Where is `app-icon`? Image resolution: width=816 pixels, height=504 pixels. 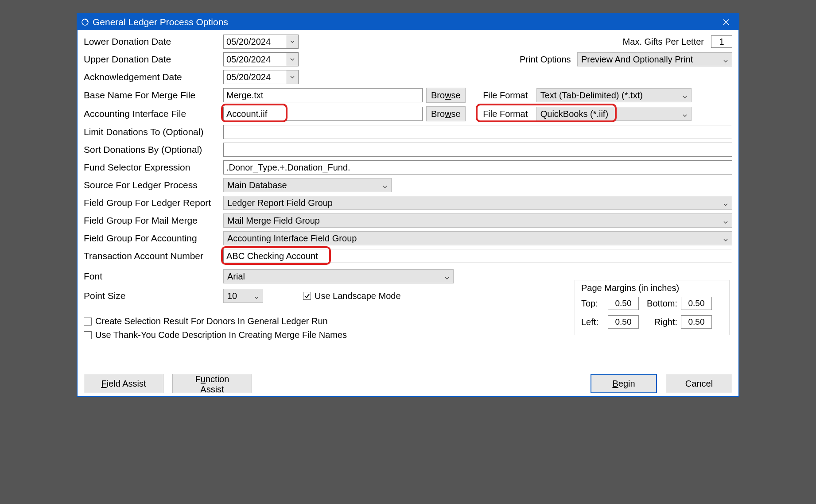
app-icon is located at coordinates (85, 22).